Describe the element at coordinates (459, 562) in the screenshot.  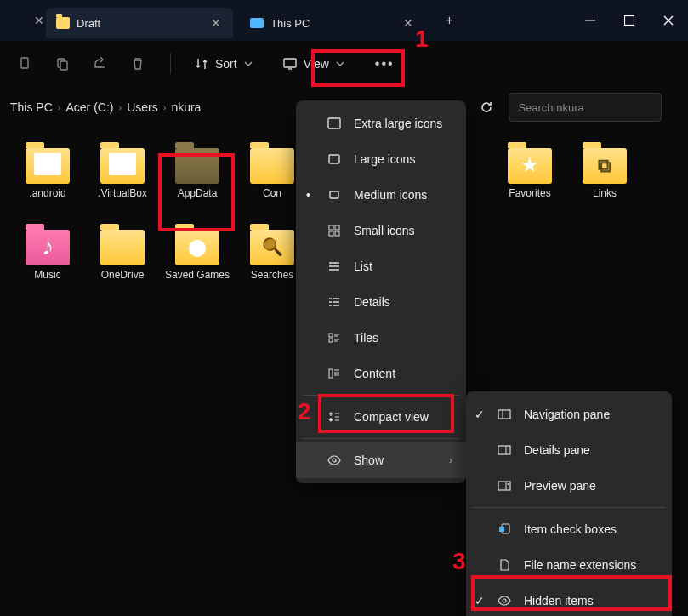
I see `annotation-number-3: 3` at that location.